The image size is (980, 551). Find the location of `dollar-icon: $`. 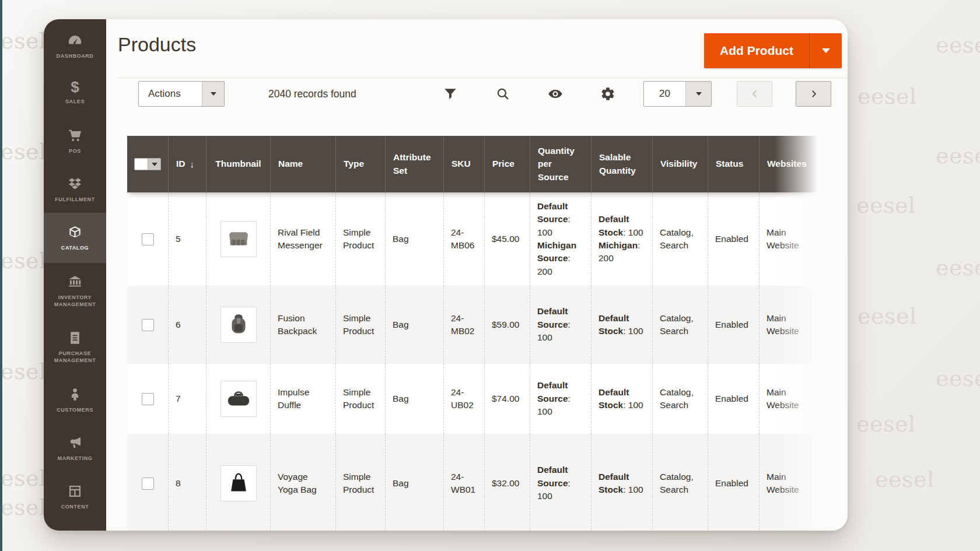

dollar-icon: $ is located at coordinates (75, 87).